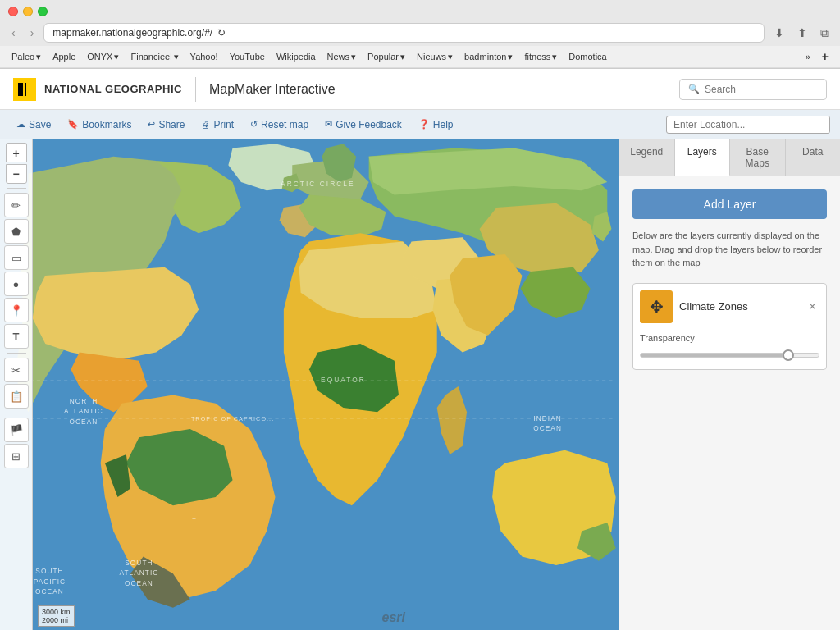  Describe the element at coordinates (730, 204) in the screenshot. I see `add-layer-button: Add Layer` at that location.